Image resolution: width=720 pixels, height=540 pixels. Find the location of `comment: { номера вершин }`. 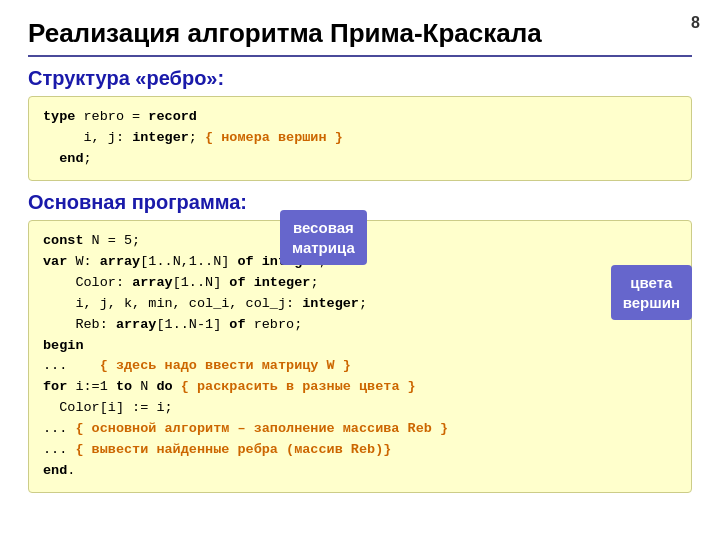

comment: { номера вершин } is located at coordinates (274, 138).